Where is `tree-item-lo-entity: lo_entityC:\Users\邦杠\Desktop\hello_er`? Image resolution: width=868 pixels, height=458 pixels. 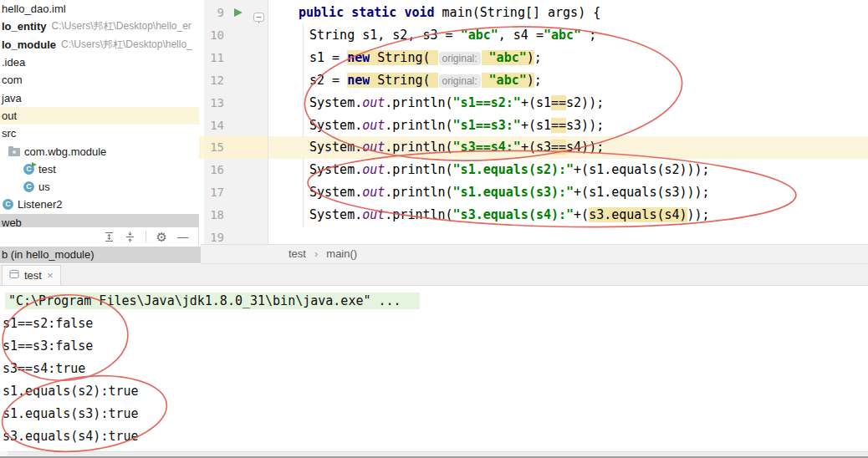 tree-item-lo-entity: lo_entityC:\Users\邦杠\Desktop\hello_er is located at coordinates (100, 27).